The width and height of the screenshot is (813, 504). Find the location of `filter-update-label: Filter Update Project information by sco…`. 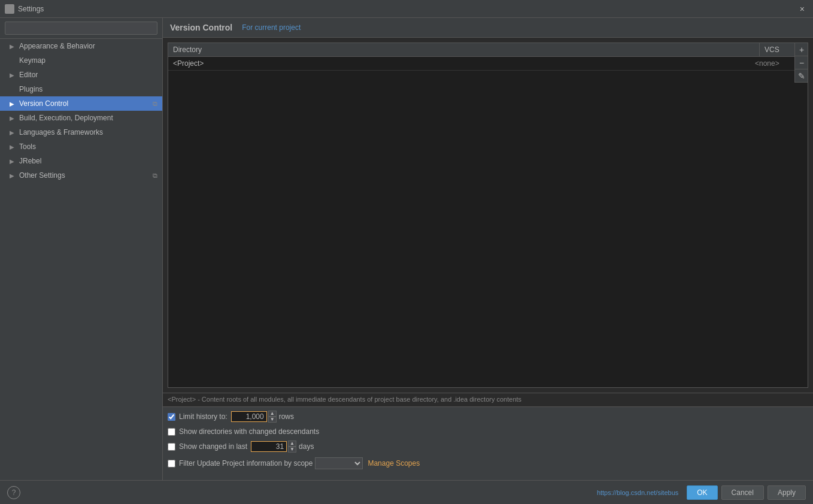

filter-update-label: Filter Update Project information by sco… is located at coordinates (245, 463).